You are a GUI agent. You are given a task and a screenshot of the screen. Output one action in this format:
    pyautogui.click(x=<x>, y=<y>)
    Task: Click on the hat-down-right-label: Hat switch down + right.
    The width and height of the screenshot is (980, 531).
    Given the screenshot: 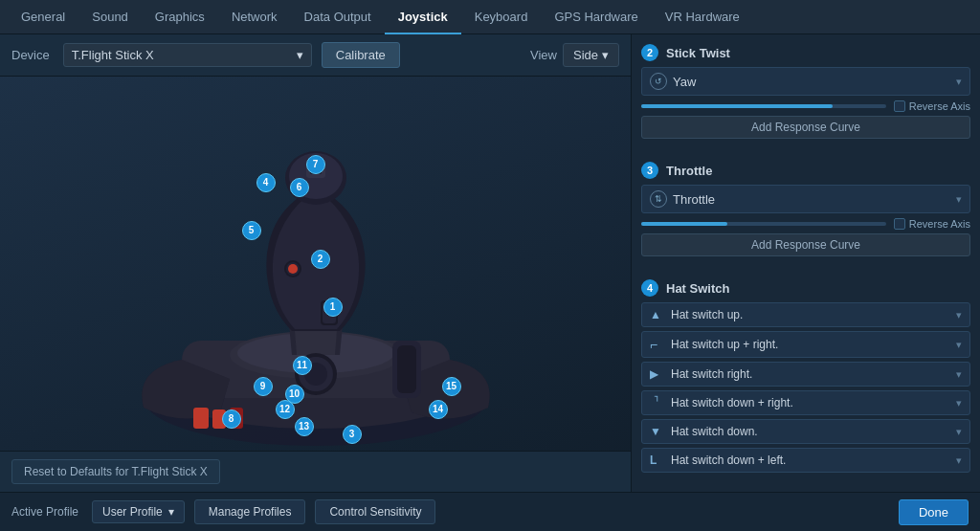 What is the action you would take?
    pyautogui.click(x=813, y=403)
    